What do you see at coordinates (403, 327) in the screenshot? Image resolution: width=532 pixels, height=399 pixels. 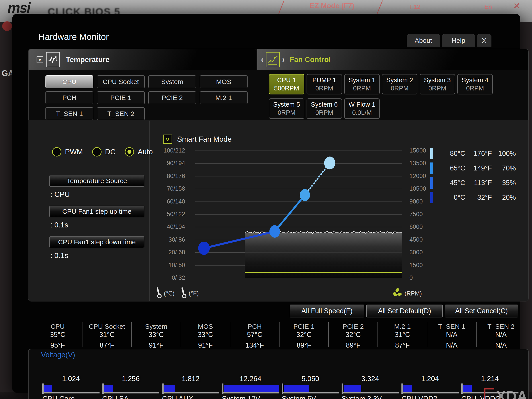 I see `temp-table-name: M.2 1` at bounding box center [403, 327].